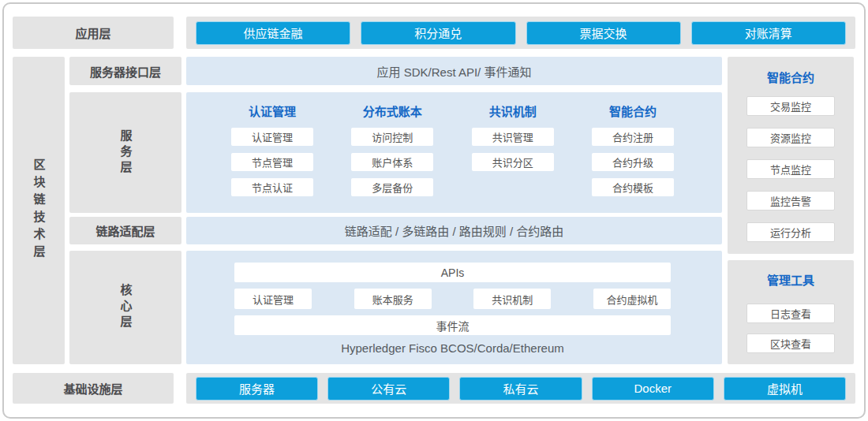  Describe the element at coordinates (273, 299) in the screenshot. I see `core-box-auth: 认证管理` at that location.